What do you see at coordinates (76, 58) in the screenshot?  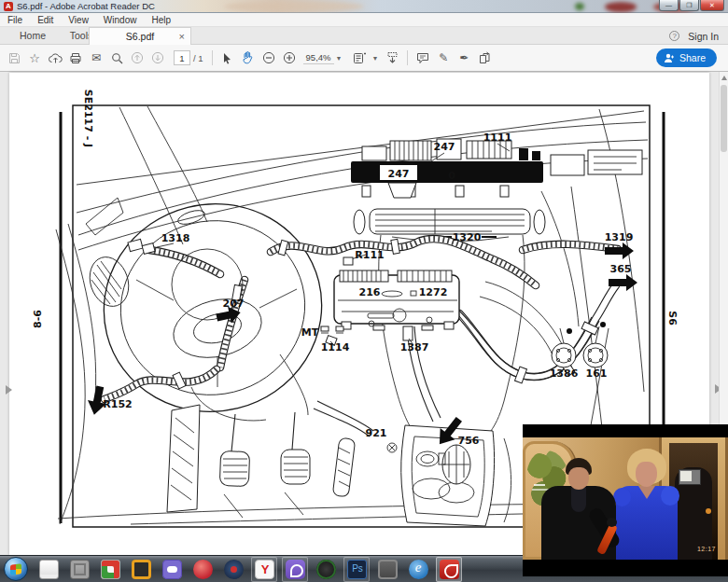 I see `print-icon` at bounding box center [76, 58].